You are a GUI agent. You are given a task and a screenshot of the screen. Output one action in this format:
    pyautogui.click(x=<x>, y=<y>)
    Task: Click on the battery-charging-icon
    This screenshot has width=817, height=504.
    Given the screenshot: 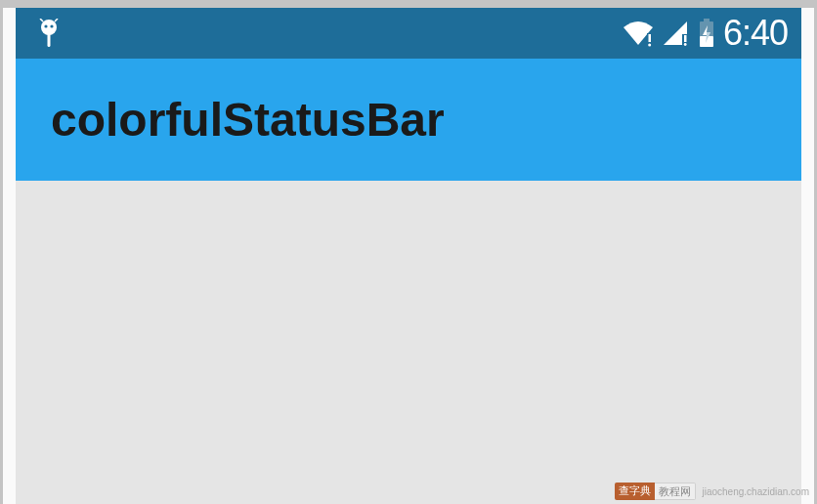 What is the action you would take?
    pyautogui.click(x=707, y=33)
    